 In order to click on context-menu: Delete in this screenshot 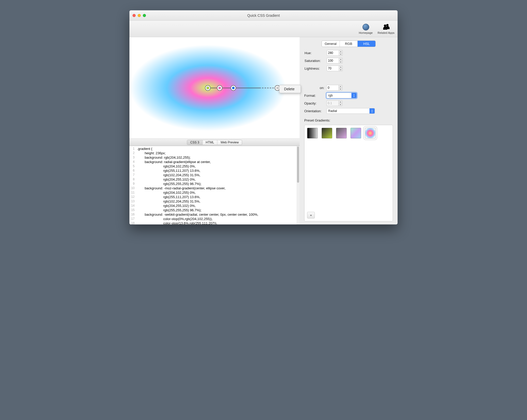, I will do `click(290, 89)`.